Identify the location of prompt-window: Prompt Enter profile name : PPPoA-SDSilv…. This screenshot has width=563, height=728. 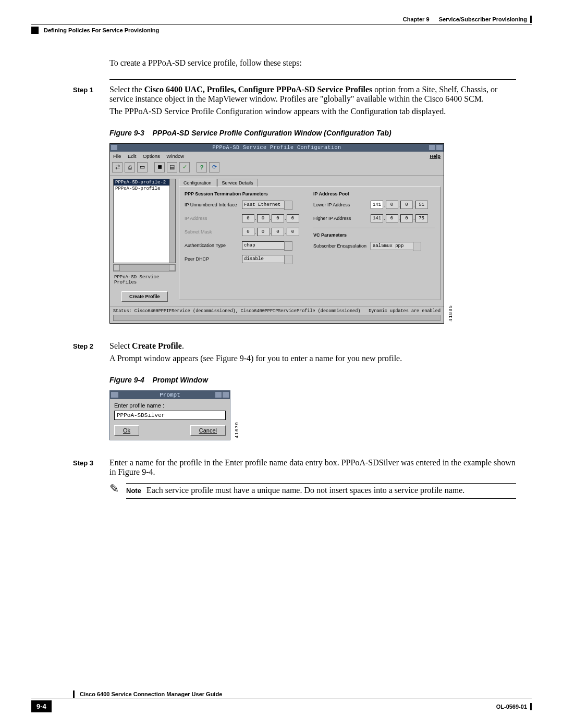
(170, 415).